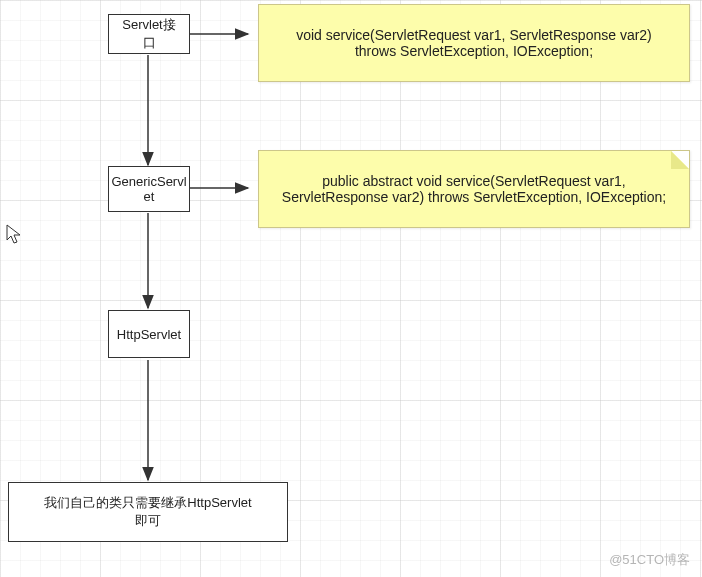  I want to click on watermark-text: @51CTO博客, so click(650, 560).